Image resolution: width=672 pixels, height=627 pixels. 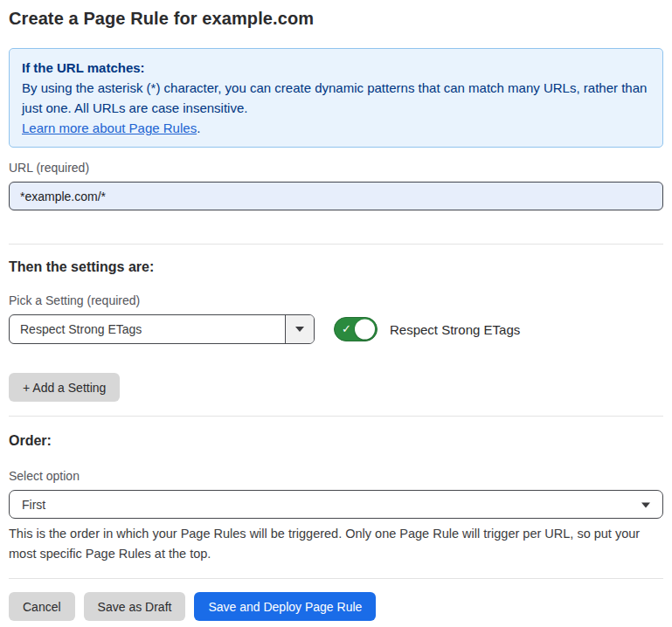 I want to click on info-box-body: By using the asterisk (*) character, you…, so click(x=336, y=98).